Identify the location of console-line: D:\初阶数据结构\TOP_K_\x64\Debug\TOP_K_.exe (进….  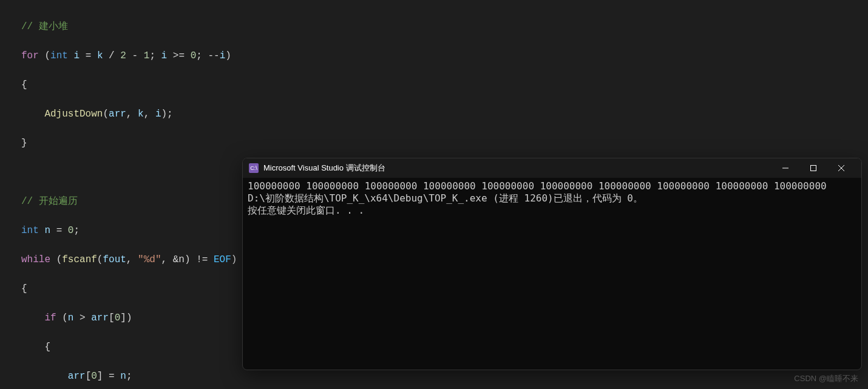
(552, 198).